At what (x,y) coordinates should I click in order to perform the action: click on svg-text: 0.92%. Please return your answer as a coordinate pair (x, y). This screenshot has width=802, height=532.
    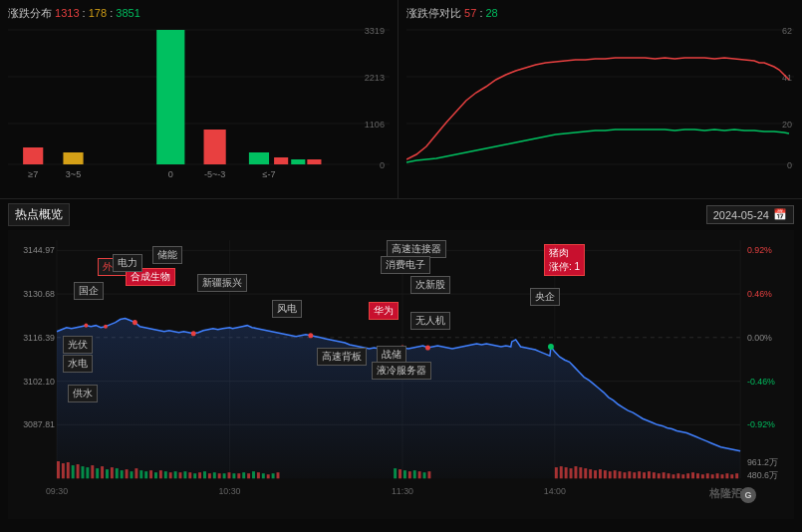
    Looking at the image, I should click on (759, 250).